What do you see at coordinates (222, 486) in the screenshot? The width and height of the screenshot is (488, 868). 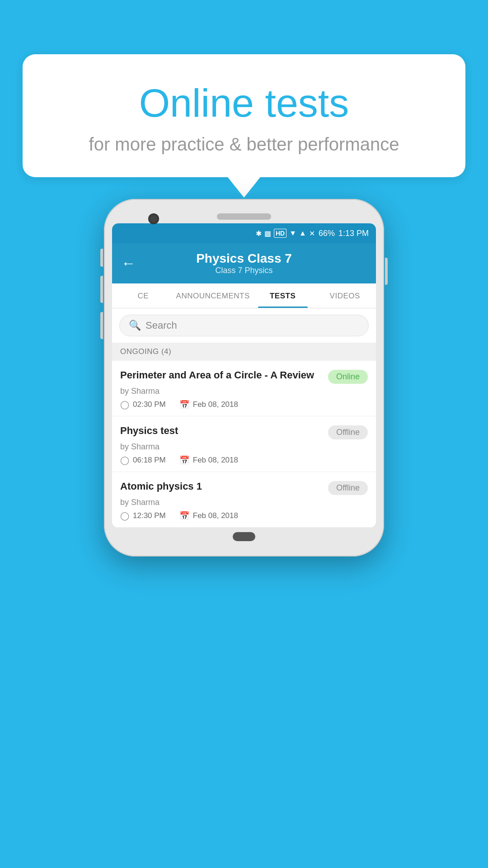 I see `test-title-3: Atomic physics 1` at bounding box center [222, 486].